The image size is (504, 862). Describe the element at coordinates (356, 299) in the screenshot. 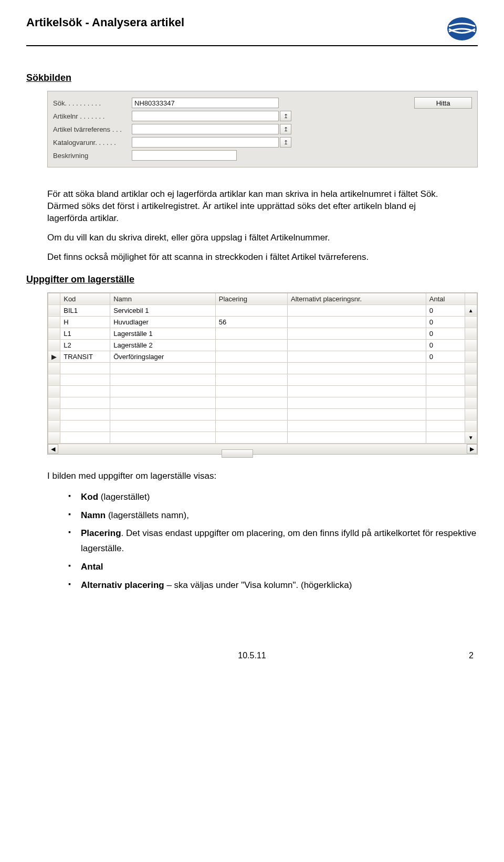

I see `col-alt: Alternativt placeringsnr.` at that location.